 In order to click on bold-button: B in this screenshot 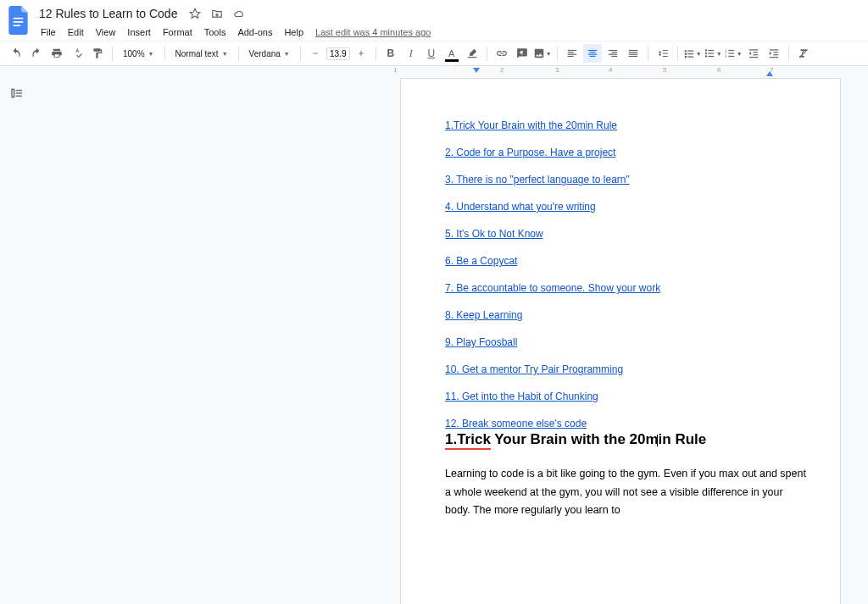, I will do `click(391, 53)`.